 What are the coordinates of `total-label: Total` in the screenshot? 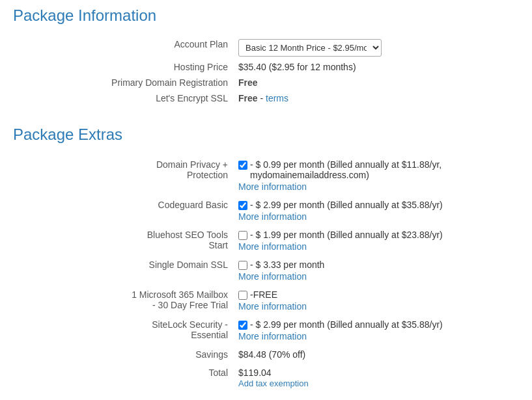 It's located at (124, 378).